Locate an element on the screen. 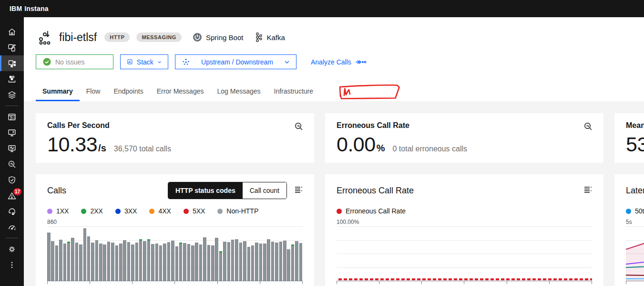  tab-log-messages: Log Messages is located at coordinates (238, 92).